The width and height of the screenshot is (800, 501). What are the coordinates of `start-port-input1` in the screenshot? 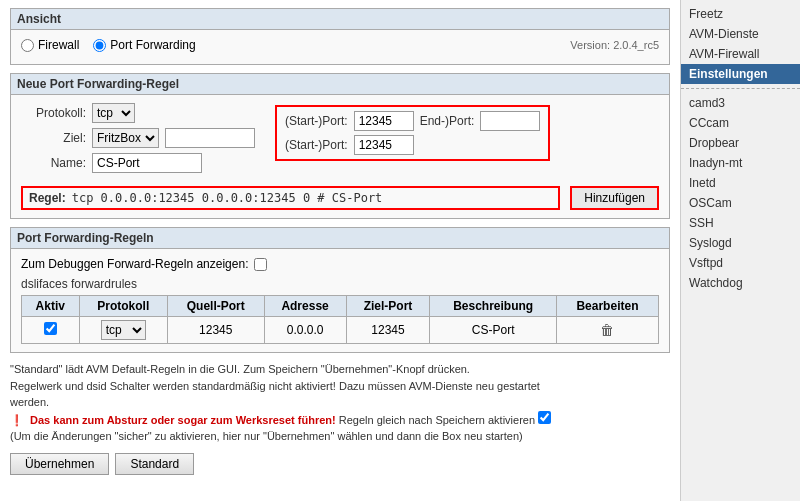 It's located at (384, 121).